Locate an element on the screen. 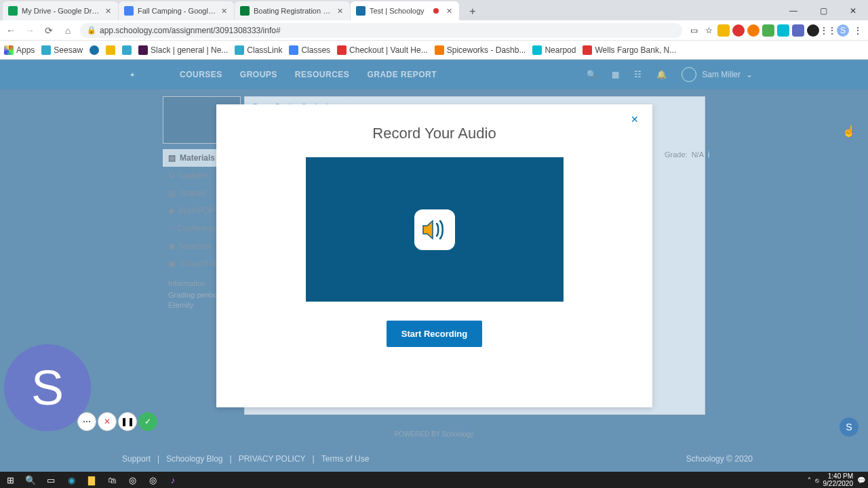 The width and height of the screenshot is (868, 488). footer-privacy: PRIVACY POLICY is located at coordinates (273, 459).